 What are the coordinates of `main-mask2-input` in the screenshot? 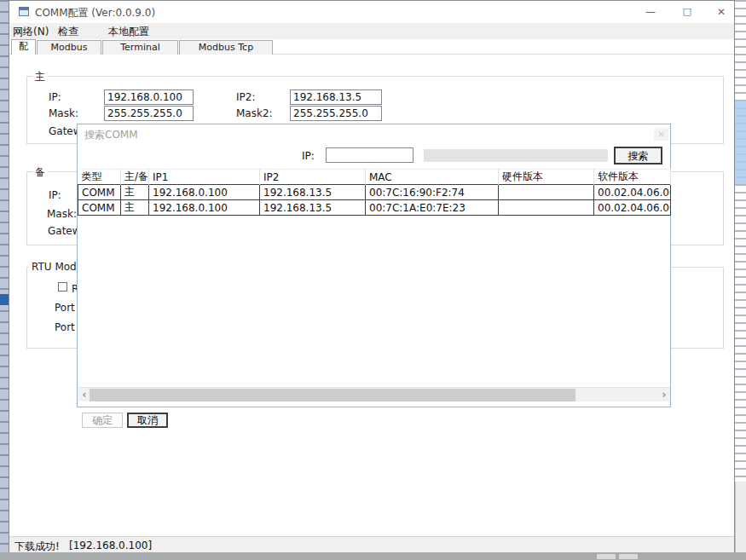 It's located at (336, 113).